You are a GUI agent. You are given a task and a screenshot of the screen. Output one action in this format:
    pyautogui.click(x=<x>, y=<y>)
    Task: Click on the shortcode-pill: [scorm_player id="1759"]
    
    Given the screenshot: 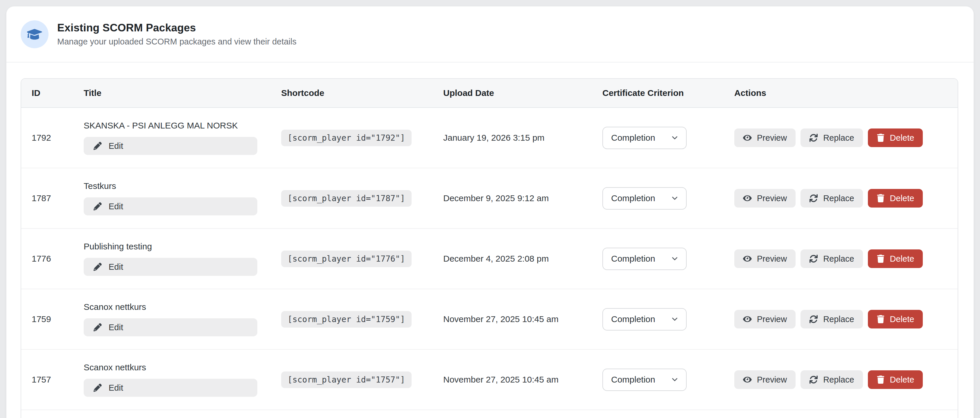 What is the action you would take?
    pyautogui.click(x=346, y=319)
    